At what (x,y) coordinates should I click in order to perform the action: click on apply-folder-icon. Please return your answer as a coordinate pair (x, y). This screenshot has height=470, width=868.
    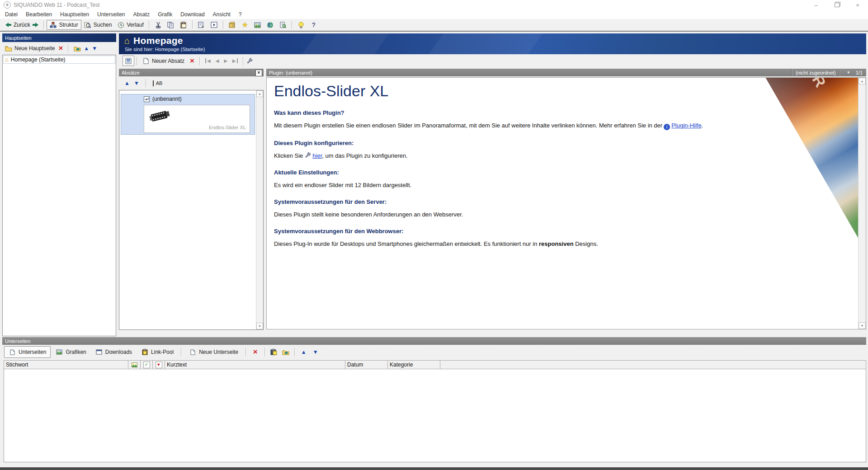
    Looking at the image, I should click on (77, 48).